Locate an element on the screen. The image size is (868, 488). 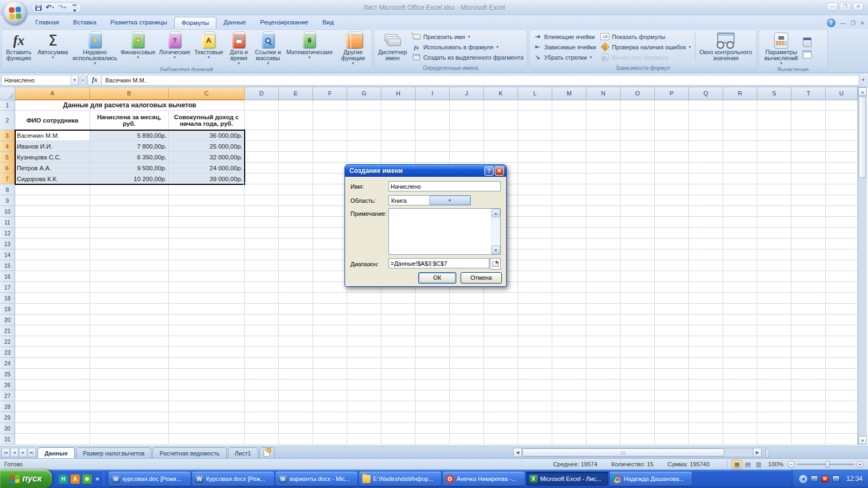
cell-B5: 6 350,00р. is located at coordinates (129, 157).